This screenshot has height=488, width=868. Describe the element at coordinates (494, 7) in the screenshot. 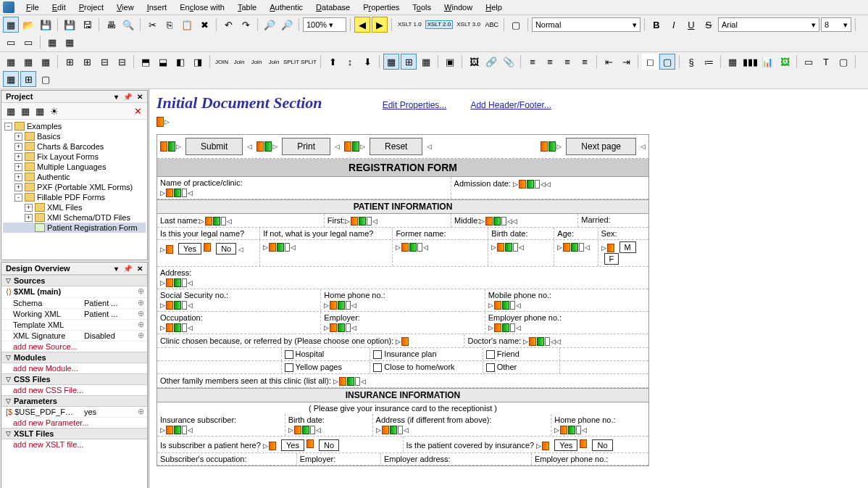

I see `menu-help: Help` at that location.